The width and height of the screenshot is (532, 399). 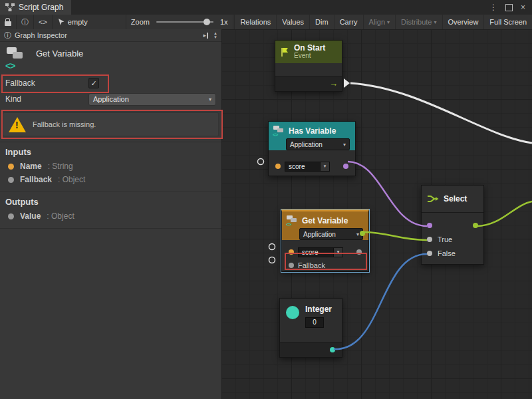 What do you see at coordinates (312, 149) in the screenshot?
I see `node-has-variable: <> Has Variable Application ▾ score ▾` at bounding box center [312, 149].